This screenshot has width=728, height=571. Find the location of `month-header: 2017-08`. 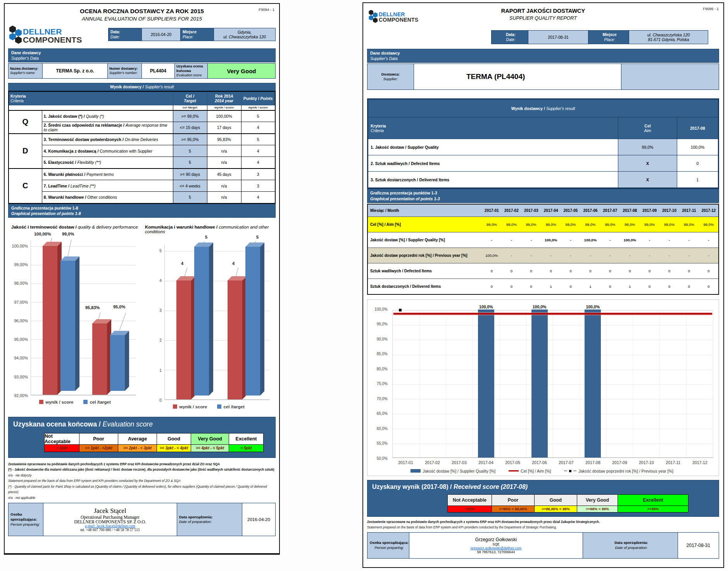

month-header: 2017-08 is located at coordinates (630, 211).